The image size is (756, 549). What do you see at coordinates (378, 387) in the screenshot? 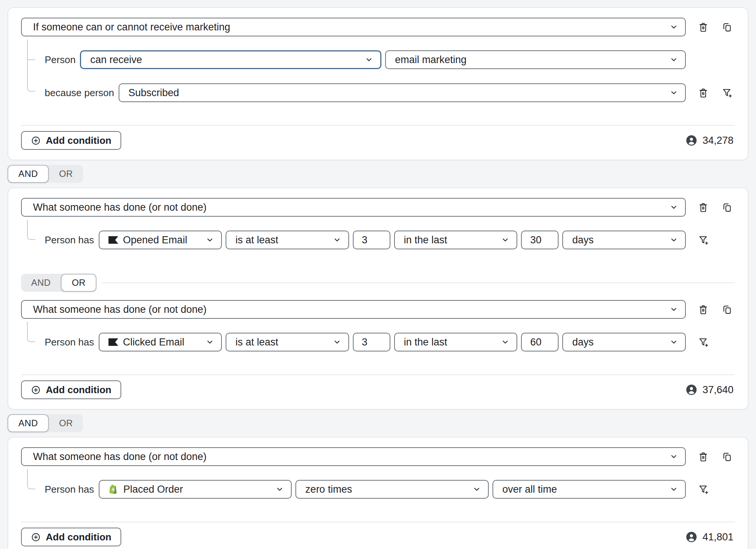
I see `group-footer: Add condition 37,640` at bounding box center [378, 387].